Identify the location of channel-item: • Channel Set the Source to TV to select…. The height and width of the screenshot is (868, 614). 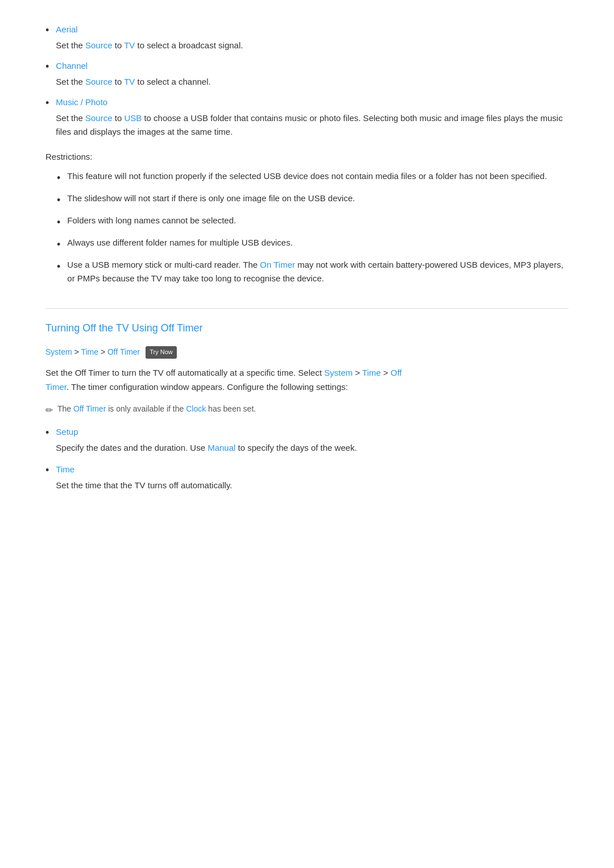
(307, 74).